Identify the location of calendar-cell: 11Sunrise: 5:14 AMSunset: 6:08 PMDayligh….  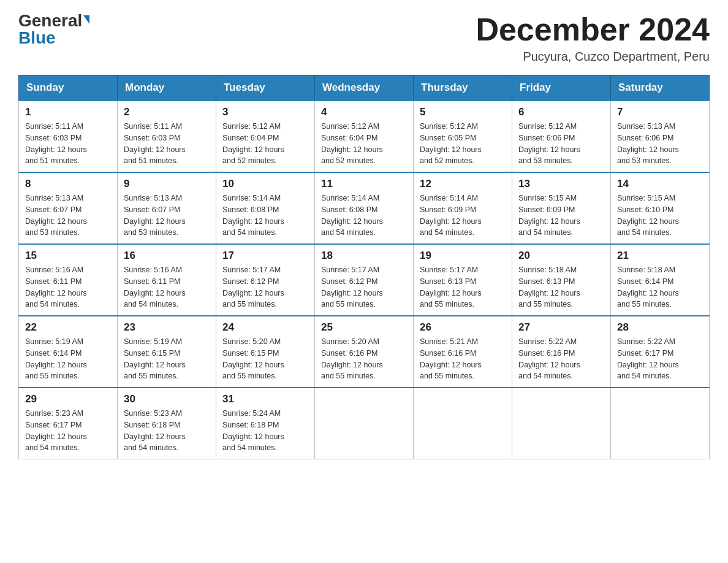
(364, 209).